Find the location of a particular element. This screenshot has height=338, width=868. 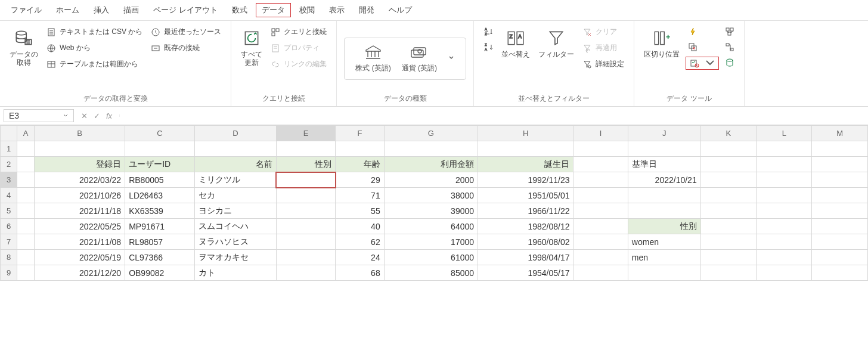

menu-developer: 開発 is located at coordinates (367, 10).